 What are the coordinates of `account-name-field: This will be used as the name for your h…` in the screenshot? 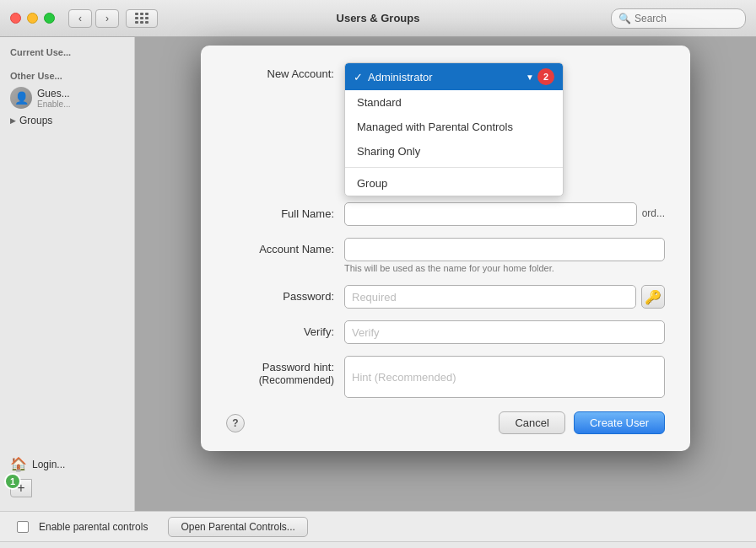 It's located at (505, 255).